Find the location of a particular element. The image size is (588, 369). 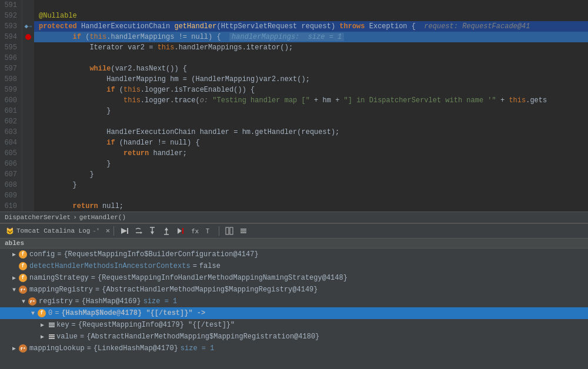

toolbar-evaluate-button: fx is located at coordinates (195, 231).